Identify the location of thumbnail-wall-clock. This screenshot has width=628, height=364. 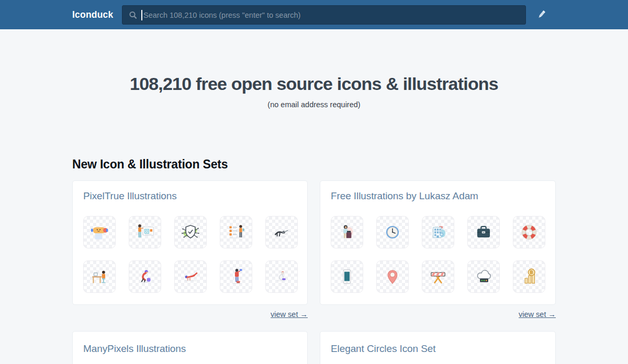
(392, 232).